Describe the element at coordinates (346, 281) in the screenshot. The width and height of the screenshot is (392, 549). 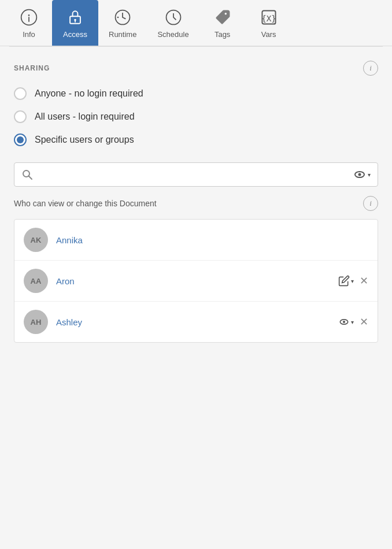
I see `edit-dropdown-button: ▾` at that location.